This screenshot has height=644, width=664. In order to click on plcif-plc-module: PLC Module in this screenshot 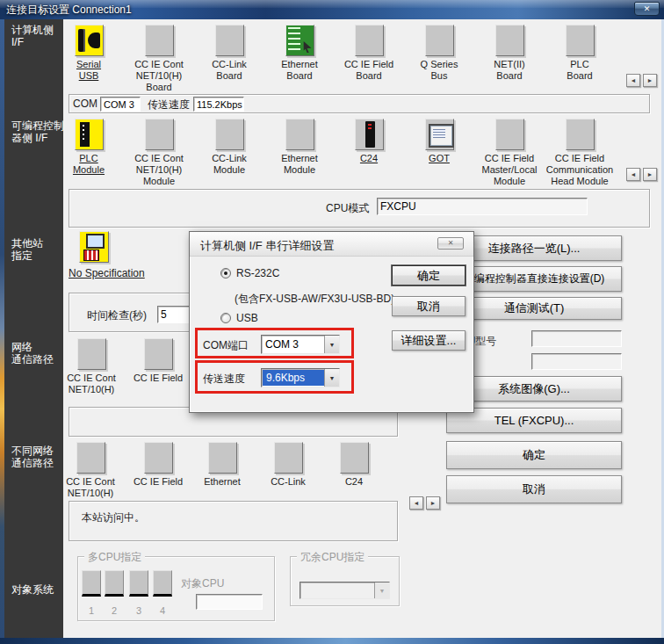, I will do `click(89, 148)`.